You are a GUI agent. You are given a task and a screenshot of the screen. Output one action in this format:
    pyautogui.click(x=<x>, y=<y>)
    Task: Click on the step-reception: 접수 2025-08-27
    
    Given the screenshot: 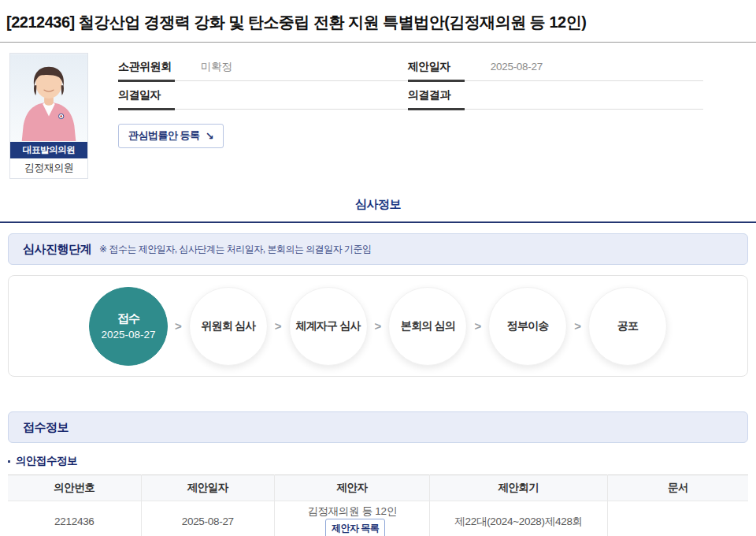 What is the action you would take?
    pyautogui.click(x=128, y=326)
    